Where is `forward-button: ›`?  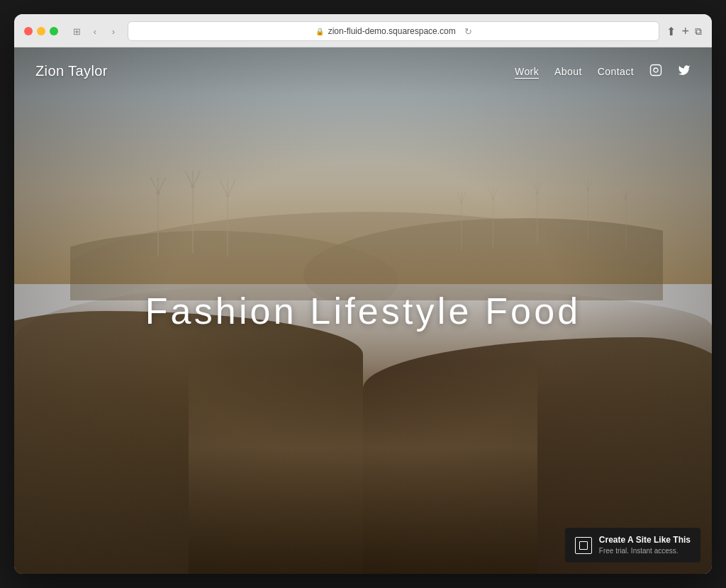
forward-button: › is located at coordinates (113, 31).